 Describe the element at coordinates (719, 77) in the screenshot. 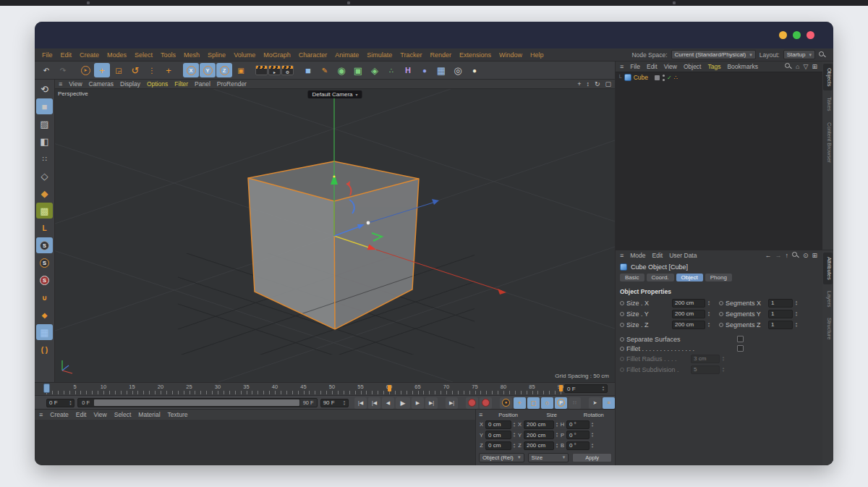

I see `object-row: └ Cube ✓ ∴` at that location.